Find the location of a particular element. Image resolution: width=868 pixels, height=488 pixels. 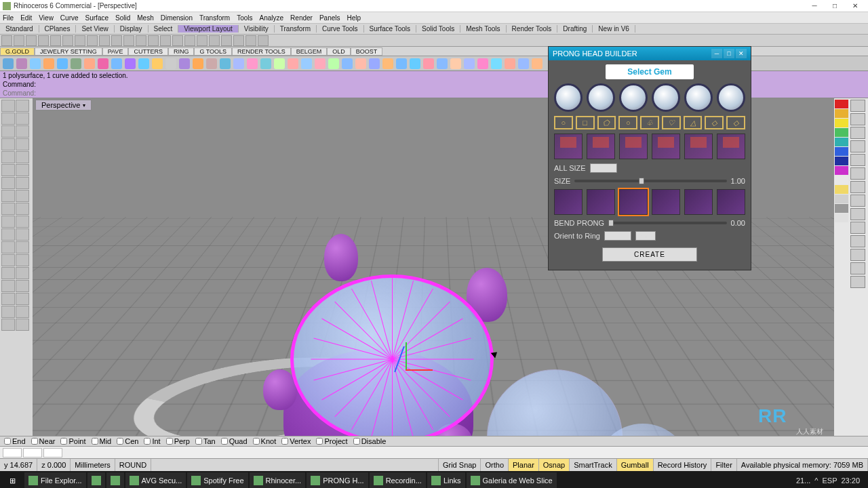

tray-lang: ESP is located at coordinates (829, 481).